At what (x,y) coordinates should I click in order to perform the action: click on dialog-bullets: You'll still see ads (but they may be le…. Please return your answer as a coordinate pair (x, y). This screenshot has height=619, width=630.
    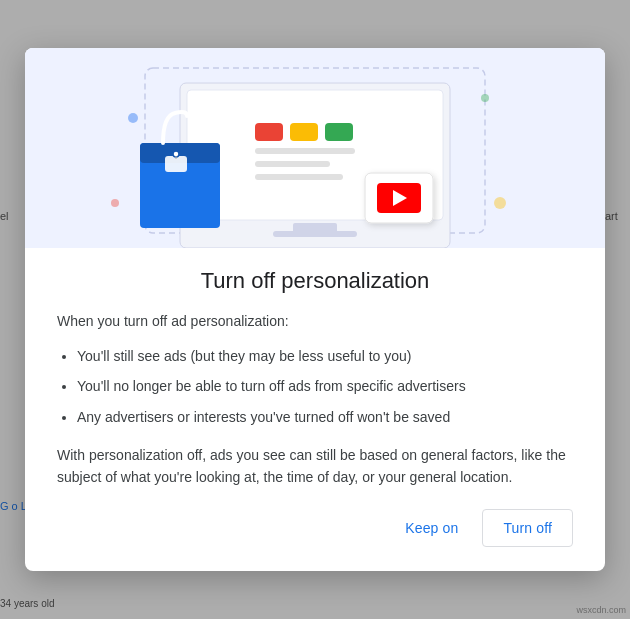
    Looking at the image, I should click on (315, 386).